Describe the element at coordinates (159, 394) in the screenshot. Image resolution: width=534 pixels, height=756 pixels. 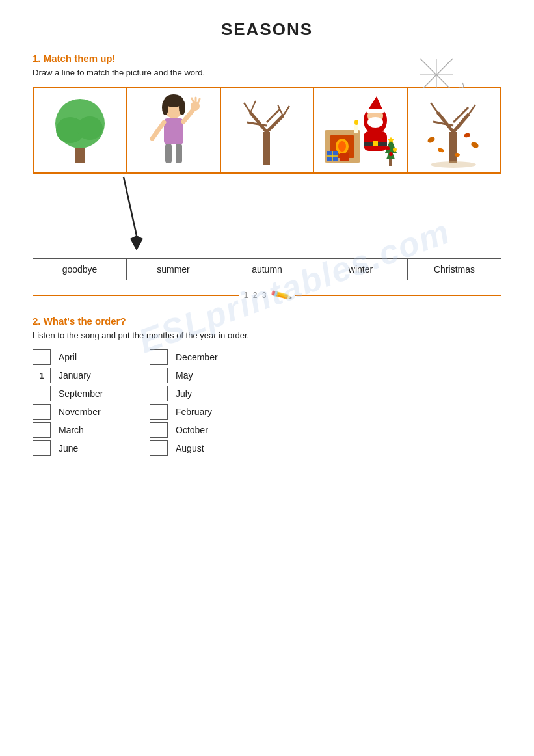
I see `month-box-july` at that location.